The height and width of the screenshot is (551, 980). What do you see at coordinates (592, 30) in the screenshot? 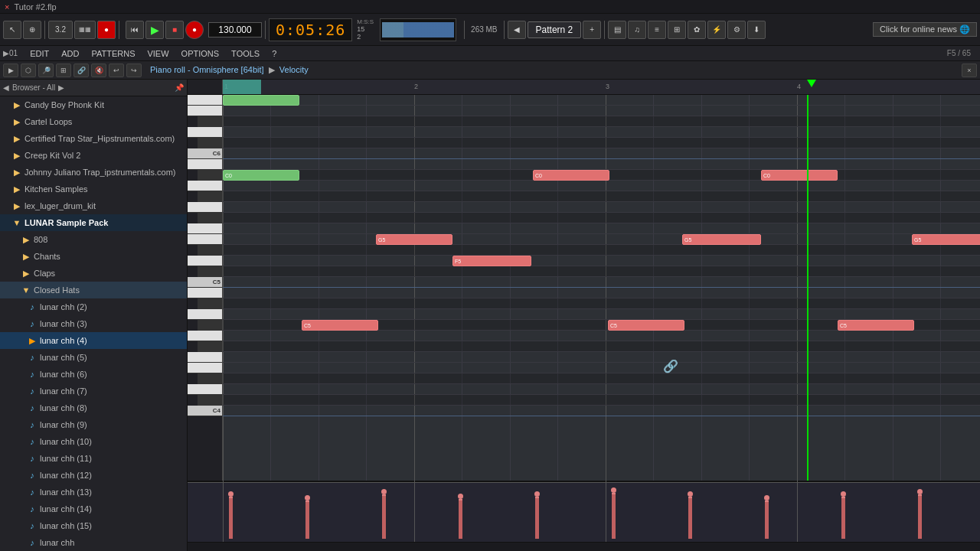
I see `add-pattern-btn: +` at bounding box center [592, 30].